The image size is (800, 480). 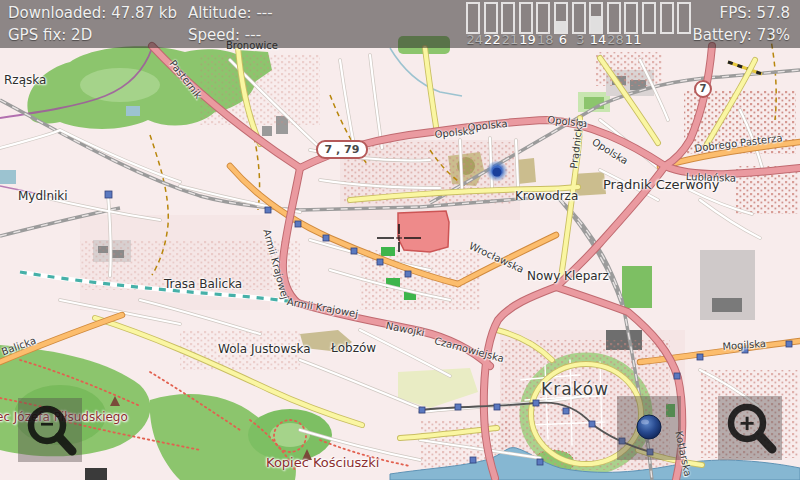 What do you see at coordinates (528, 40) in the screenshot?
I see `tile-queue-number: 19` at bounding box center [528, 40].